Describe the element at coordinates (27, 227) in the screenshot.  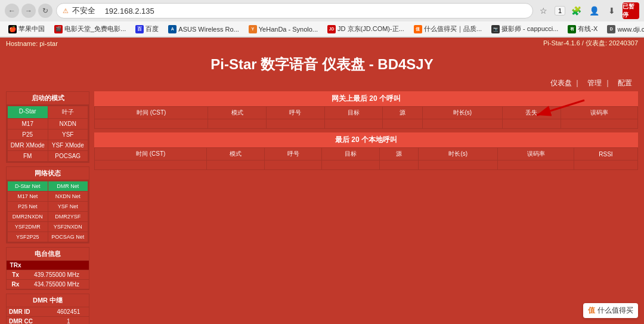
I see `net-ysf2dmr: YSF2DMR` at that location.